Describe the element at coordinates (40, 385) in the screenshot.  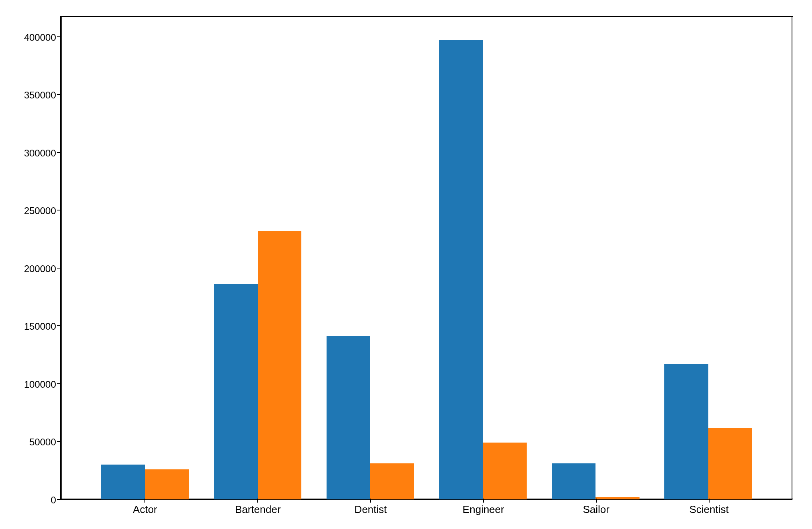
I see `y-tick-label: 100000` at that location.